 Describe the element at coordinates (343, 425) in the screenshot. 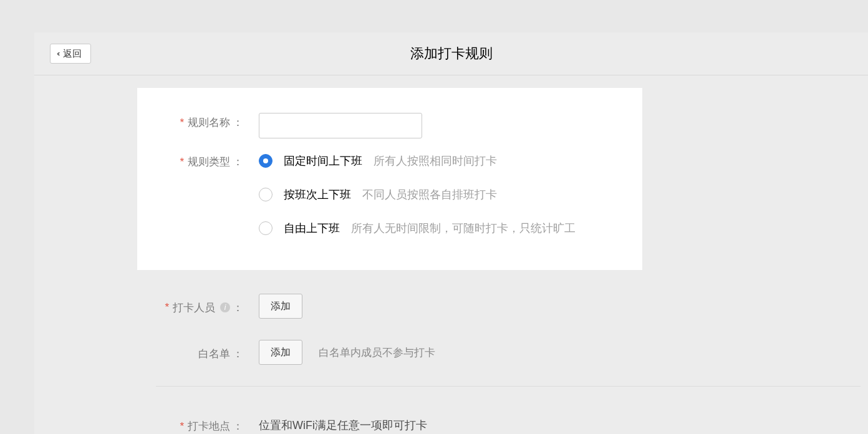

I see `location-text: 位置和WiFi满足任意一项即可打卡` at that location.